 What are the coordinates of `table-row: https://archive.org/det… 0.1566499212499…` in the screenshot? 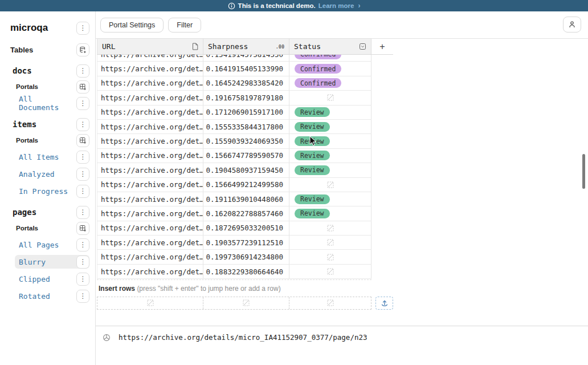 It's located at (342, 185).